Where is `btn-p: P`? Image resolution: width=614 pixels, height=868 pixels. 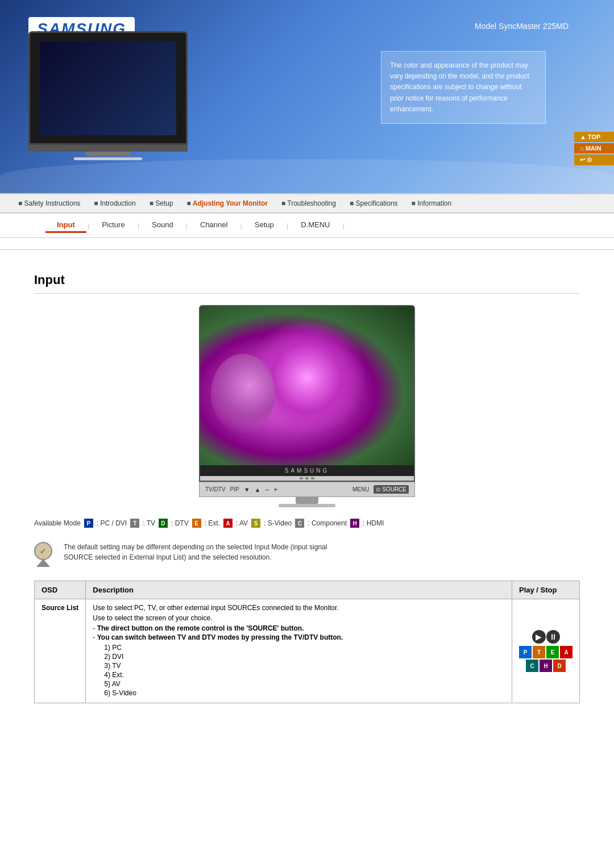 btn-p: P is located at coordinates (525, 652).